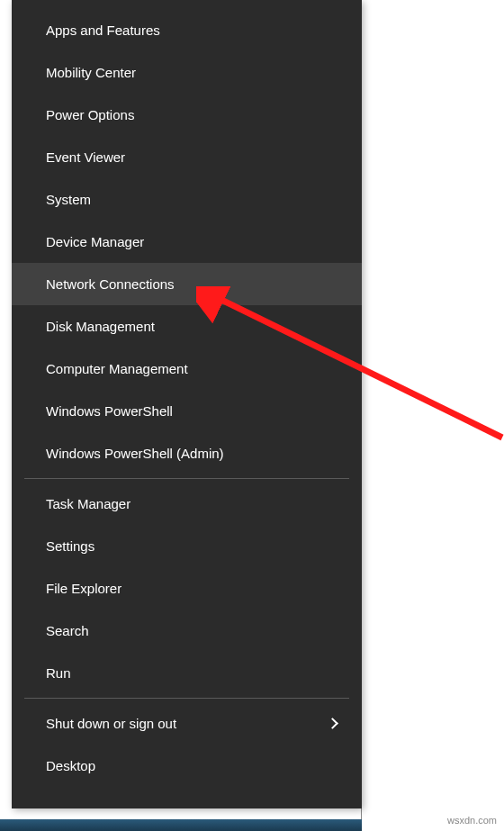  I want to click on menu-item-label: System, so click(68, 200).